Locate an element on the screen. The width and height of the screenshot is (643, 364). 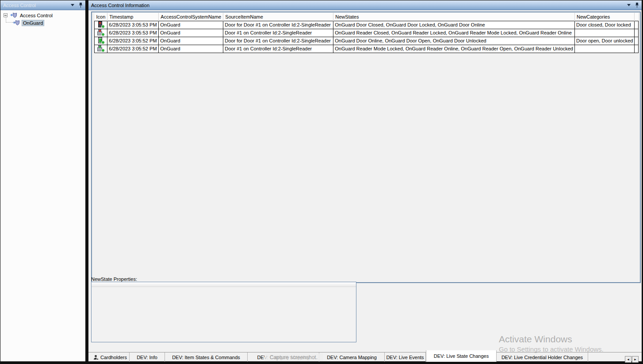
table-row: 6/28/2023 3:05:52 PM OnGuard Door #1 on … is located at coordinates (367, 49).